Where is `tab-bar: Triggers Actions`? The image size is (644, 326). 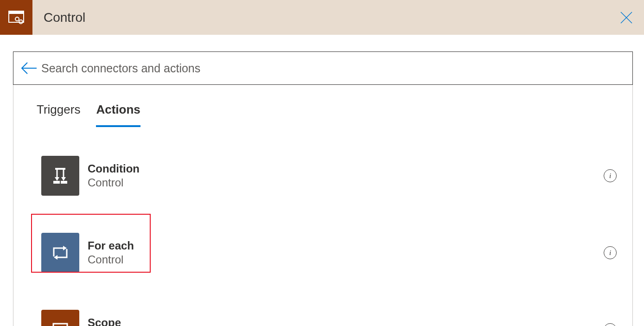
tab-bar: Triggers Actions is located at coordinates (323, 115).